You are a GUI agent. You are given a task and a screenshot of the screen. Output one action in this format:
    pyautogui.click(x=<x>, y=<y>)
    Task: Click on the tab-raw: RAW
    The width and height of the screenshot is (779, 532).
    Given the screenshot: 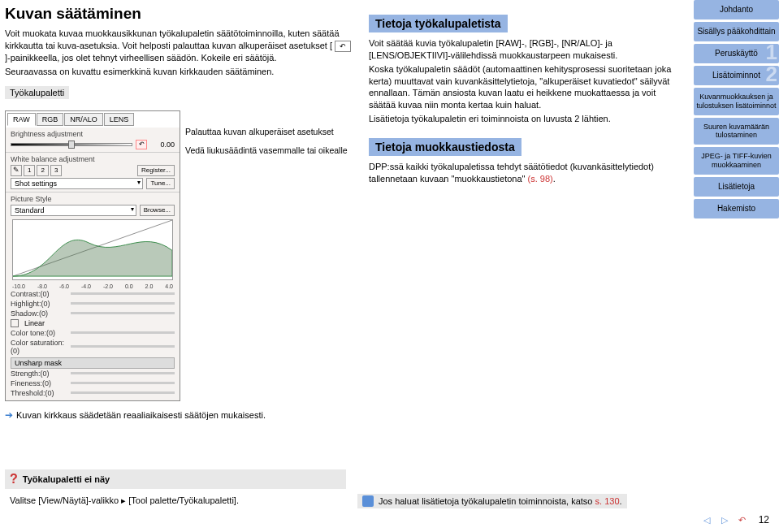 What is the action you would take?
    pyautogui.click(x=21, y=119)
    